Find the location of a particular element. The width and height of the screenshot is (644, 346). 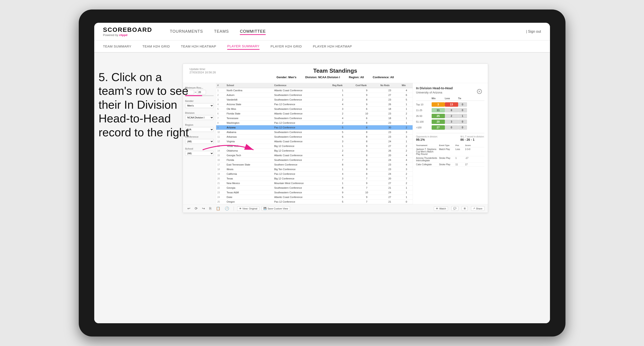

h2h-opponents-row: Opponents in division: 99.1% W-L-T recor… is located at coordinates (450, 138).